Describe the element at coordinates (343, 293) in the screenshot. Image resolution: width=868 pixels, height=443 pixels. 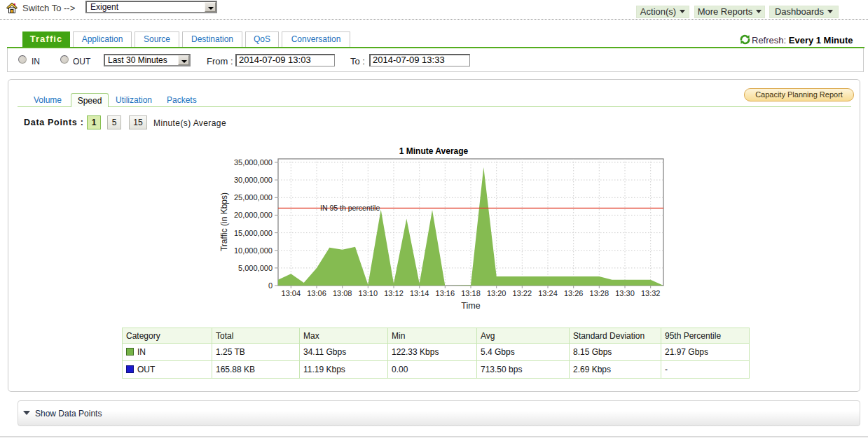
I see `svg-text: 13:08` at that location.